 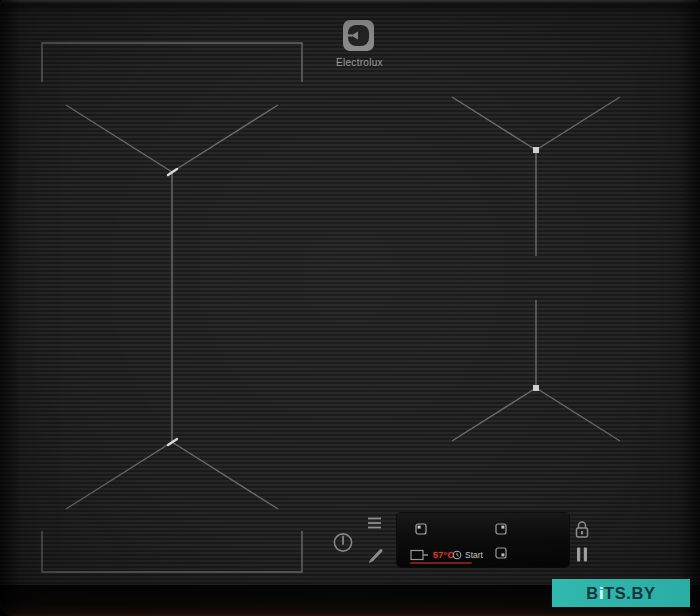 I want to click on menu-icon, so click(x=374, y=523).